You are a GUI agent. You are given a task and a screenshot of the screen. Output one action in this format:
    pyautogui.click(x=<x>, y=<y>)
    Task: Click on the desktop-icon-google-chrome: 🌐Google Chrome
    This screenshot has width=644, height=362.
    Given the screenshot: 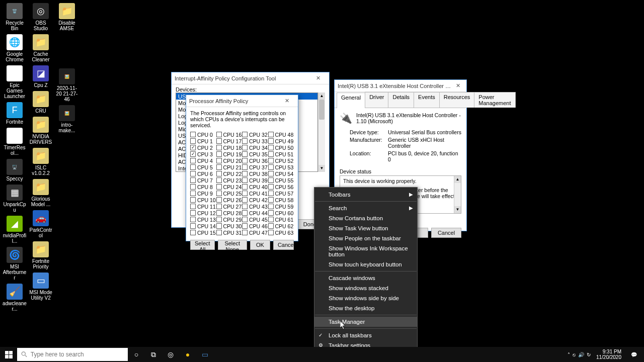 What is the action you would take?
    pyautogui.click(x=15, y=48)
    